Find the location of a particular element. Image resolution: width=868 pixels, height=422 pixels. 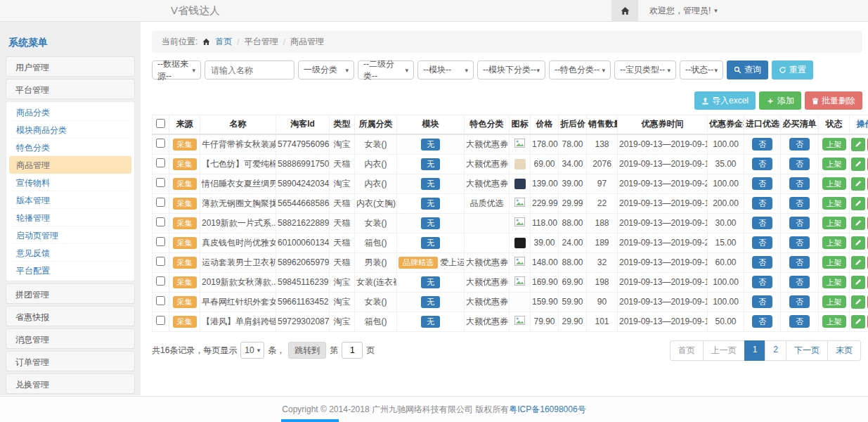

filter-select-模块: --模块--▾ is located at coordinates (446, 70).